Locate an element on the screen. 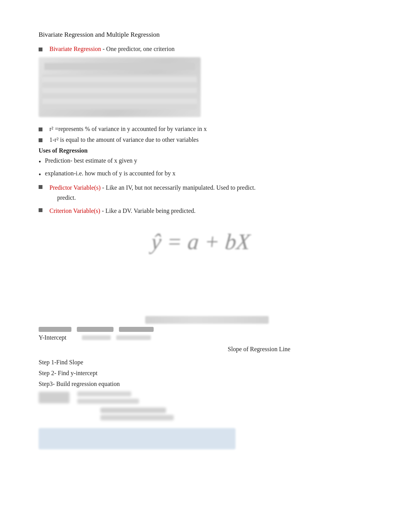 The height and width of the screenshot is (532, 410). bullet-1-r2: 1-r² is equal to the amount of variance … is located at coordinates (207, 140).